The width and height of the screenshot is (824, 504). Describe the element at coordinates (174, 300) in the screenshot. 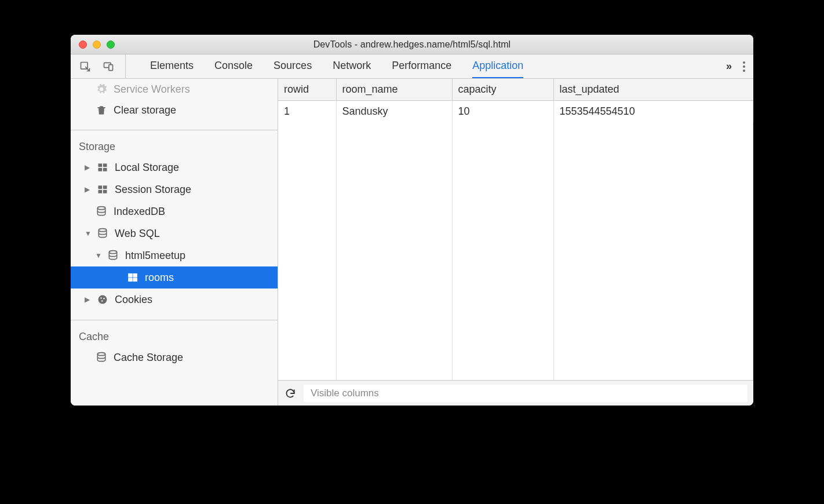

I see `sidebar-item-cookies: ▶ Cookies` at that location.